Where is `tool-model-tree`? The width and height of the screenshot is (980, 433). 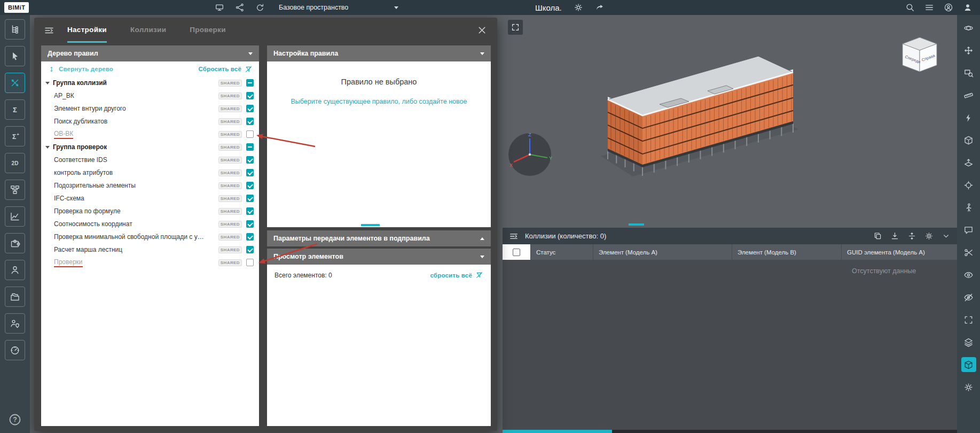
tool-model-tree is located at coordinates (15, 29).